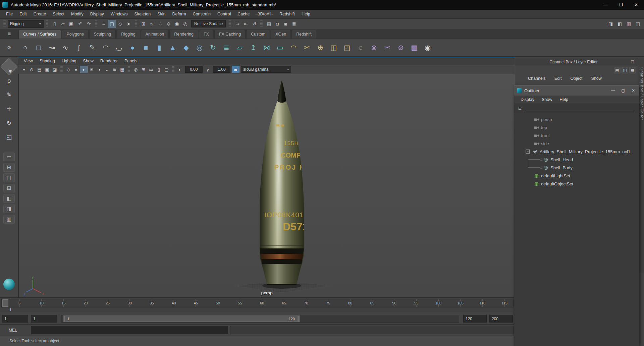 The width and height of the screenshot is (644, 346). What do you see at coordinates (244, 14) in the screenshot?
I see `menu-cache: Cache` at bounding box center [244, 14].